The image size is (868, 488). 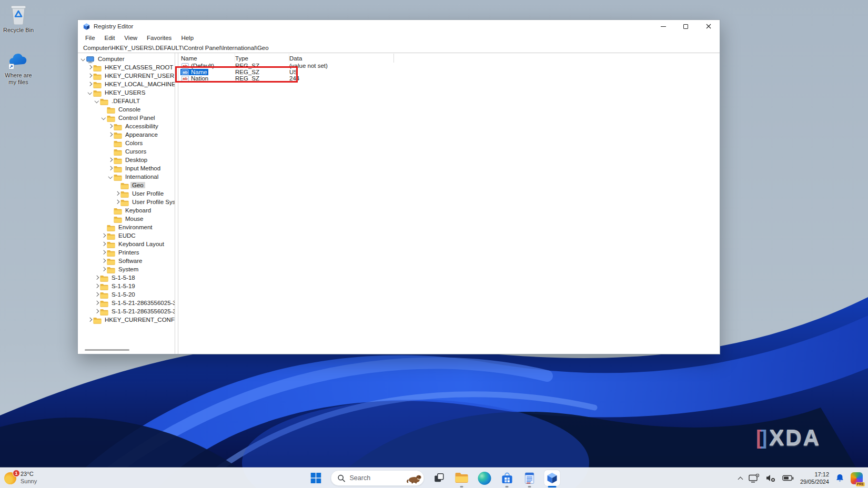 What do you see at coordinates (126, 278) in the screenshot?
I see `tree-item-s-1-5-18: S-1-5-18` at bounding box center [126, 278].